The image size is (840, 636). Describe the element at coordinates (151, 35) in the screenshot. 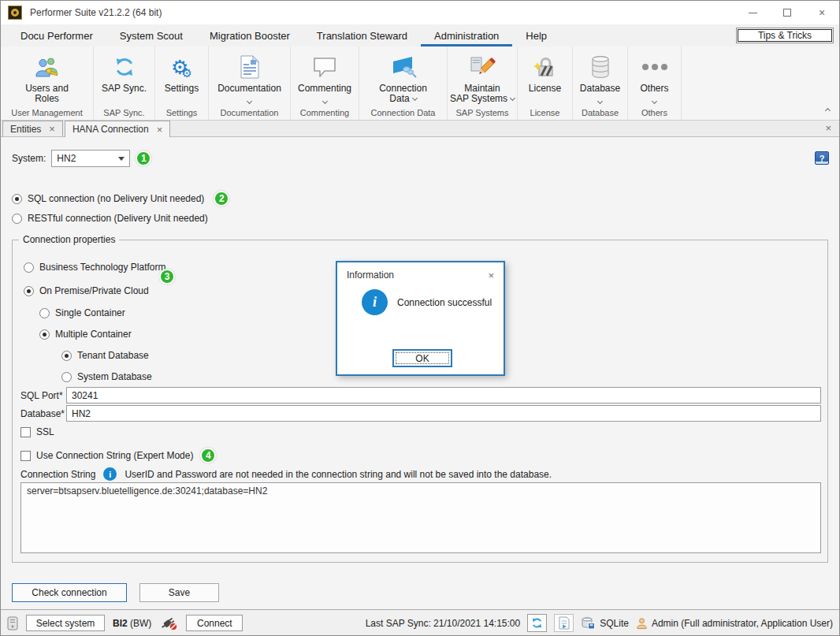

I see `menu-system-scout: System Scout` at that location.